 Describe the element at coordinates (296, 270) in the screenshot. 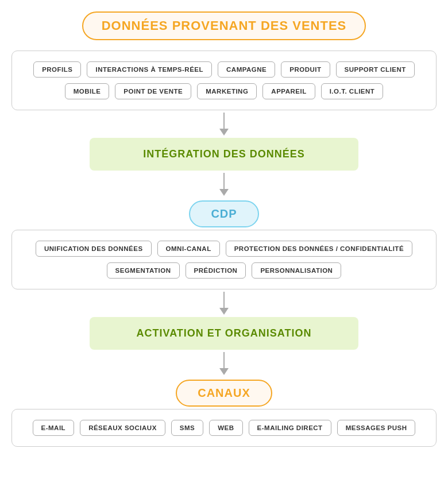

I see `tag: PERSONNALISATION` at that location.